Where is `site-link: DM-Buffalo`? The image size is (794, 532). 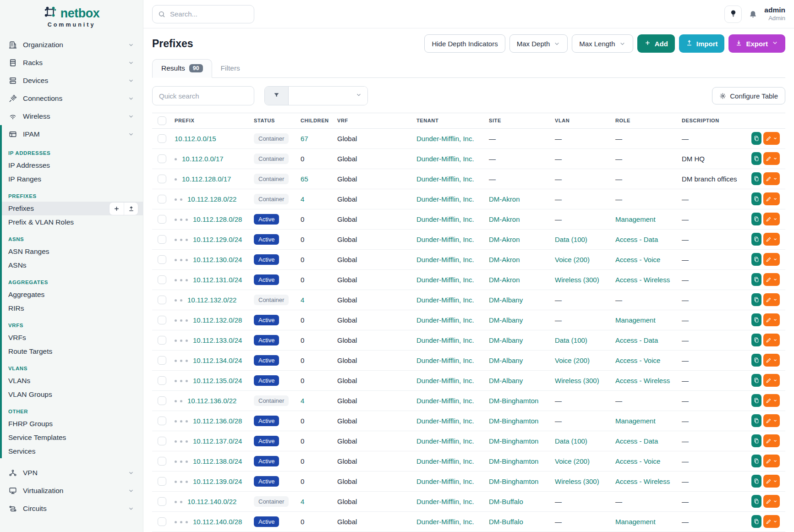
site-link: DM-Buffalo is located at coordinates (506, 521).